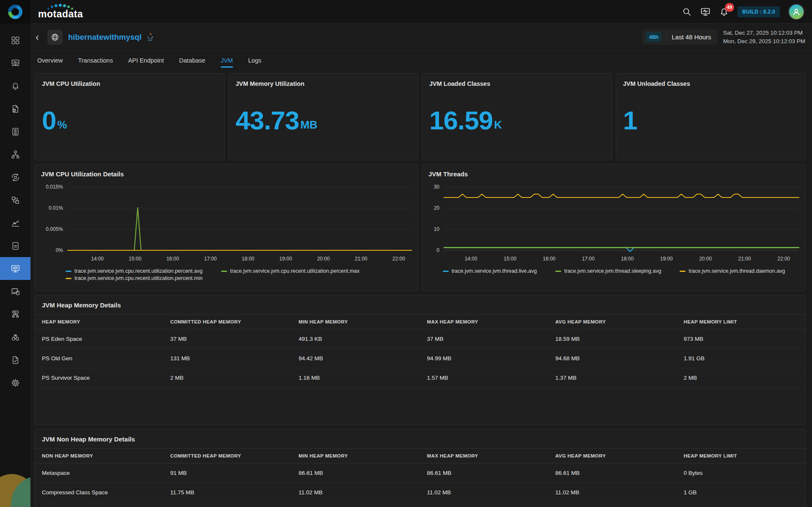 This screenshot has height=507, width=812. What do you see at coordinates (705, 12) in the screenshot?
I see `monitor-pulse-icon` at bounding box center [705, 12].